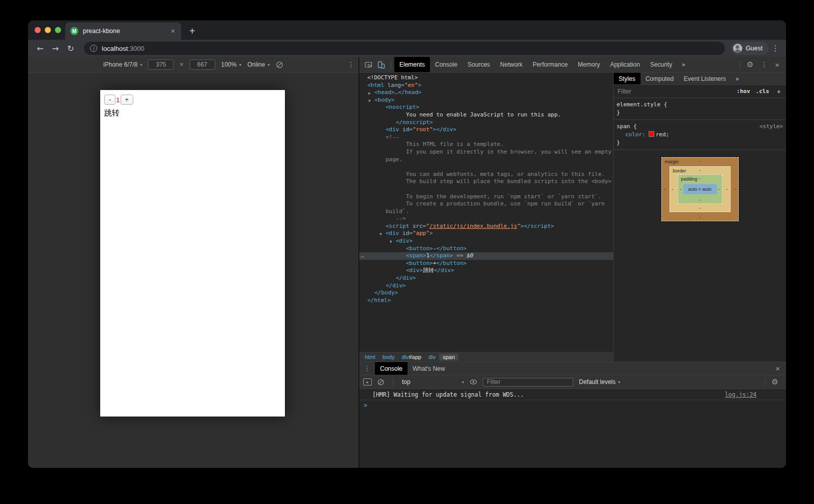 This screenshot has width=814, height=504. Describe the element at coordinates (38, 30) in the screenshot. I see `close-window-button` at that location.